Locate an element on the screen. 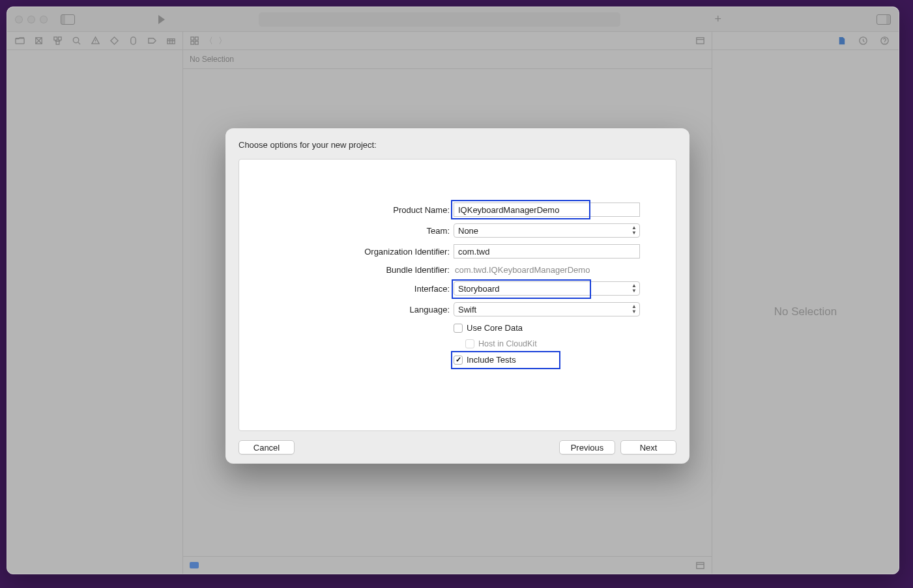 The image size is (913, 588). host-cloudkit-checkbox is located at coordinates (470, 344).